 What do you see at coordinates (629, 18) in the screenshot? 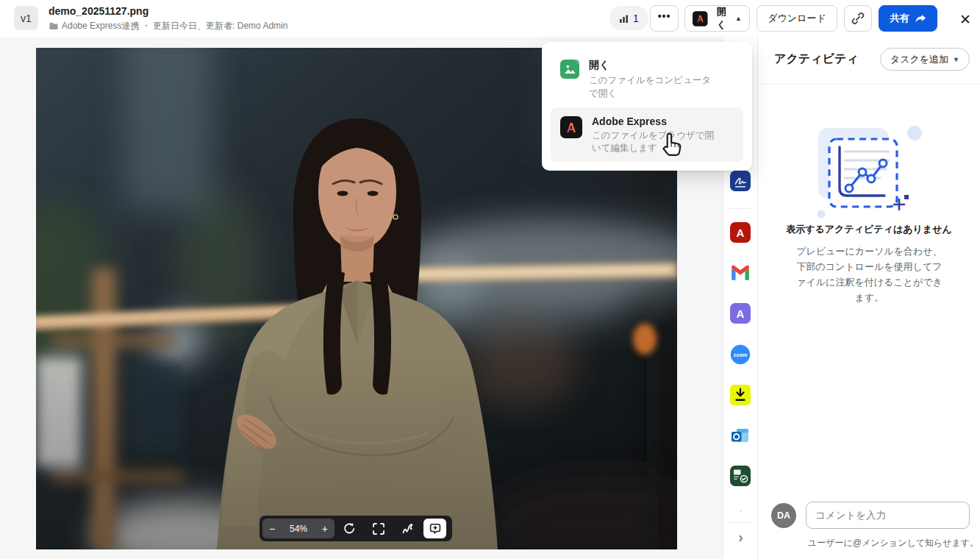
I see `insights-pill: 1` at bounding box center [629, 18].